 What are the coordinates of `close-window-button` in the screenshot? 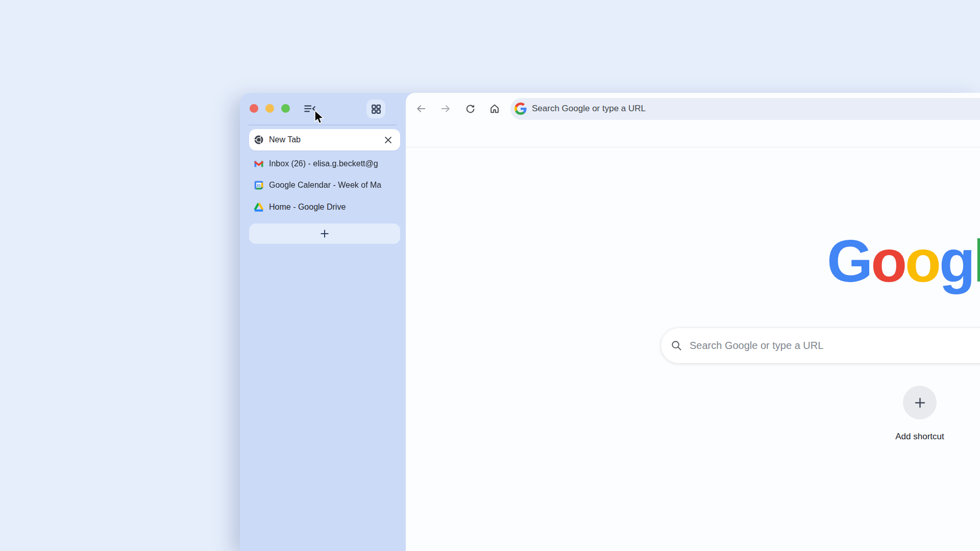 It's located at (254, 108).